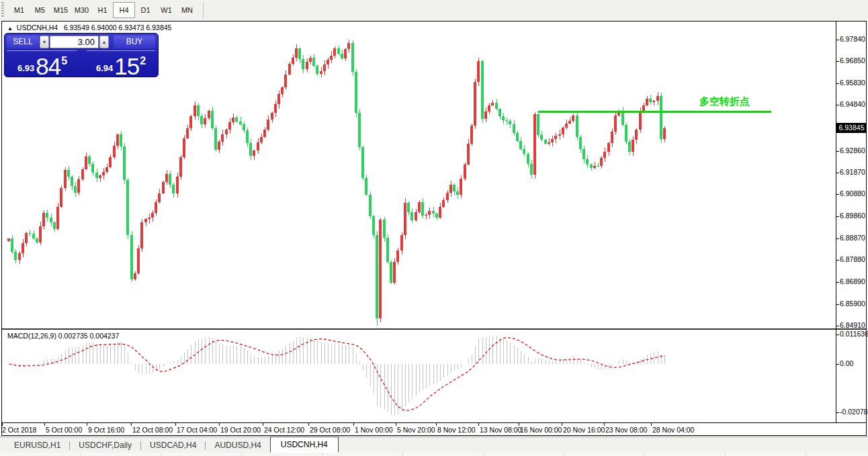 The width and height of the screenshot is (868, 456). Describe the element at coordinates (153, 430) in the screenshot. I see `time-axis-label: 12 Oct 08:00` at that location.